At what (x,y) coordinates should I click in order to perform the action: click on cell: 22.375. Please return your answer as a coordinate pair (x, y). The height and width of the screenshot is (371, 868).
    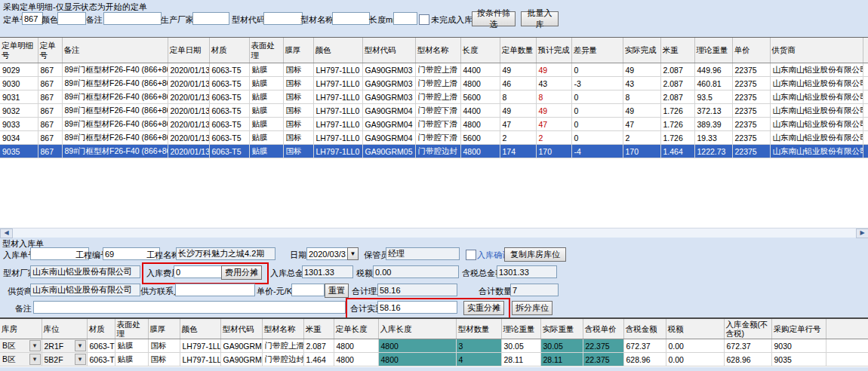
    Looking at the image, I should click on (603, 360).